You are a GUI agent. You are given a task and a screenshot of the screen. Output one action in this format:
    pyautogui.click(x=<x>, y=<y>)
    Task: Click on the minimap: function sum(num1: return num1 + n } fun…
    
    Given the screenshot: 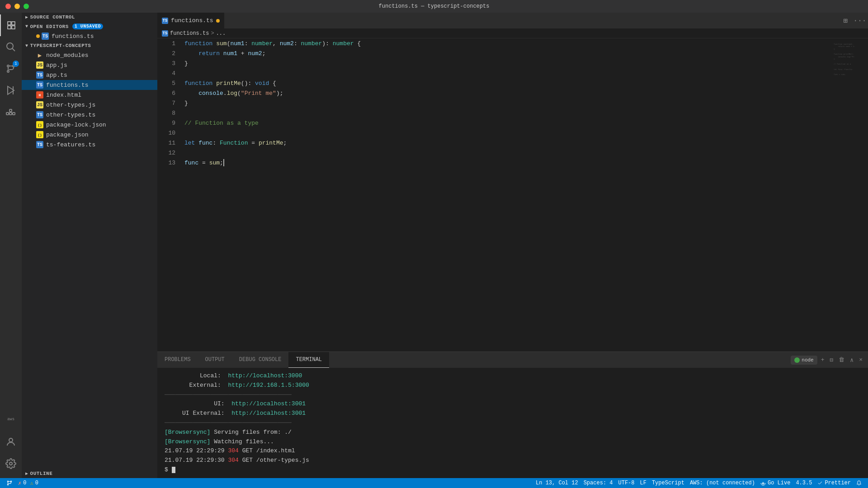 What is the action you would take?
    pyautogui.click(x=850, y=195)
    